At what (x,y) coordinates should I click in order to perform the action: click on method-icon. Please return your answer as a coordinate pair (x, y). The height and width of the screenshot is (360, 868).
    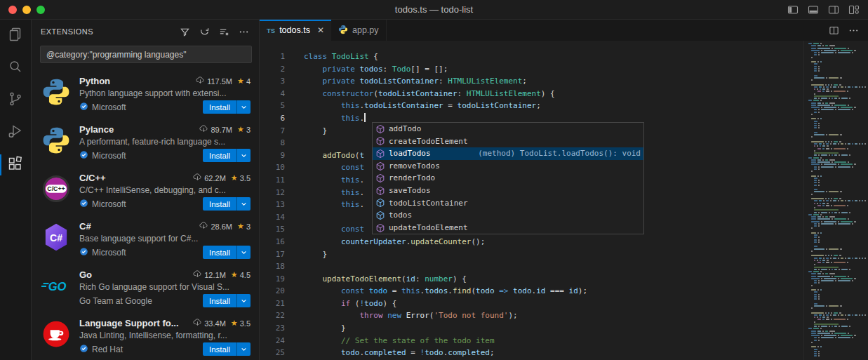
    Looking at the image, I should click on (380, 178).